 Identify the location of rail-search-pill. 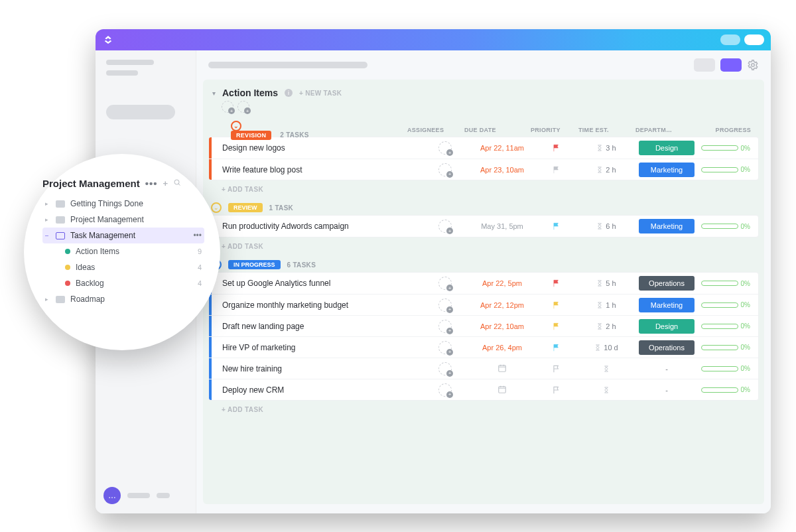
(141, 112).